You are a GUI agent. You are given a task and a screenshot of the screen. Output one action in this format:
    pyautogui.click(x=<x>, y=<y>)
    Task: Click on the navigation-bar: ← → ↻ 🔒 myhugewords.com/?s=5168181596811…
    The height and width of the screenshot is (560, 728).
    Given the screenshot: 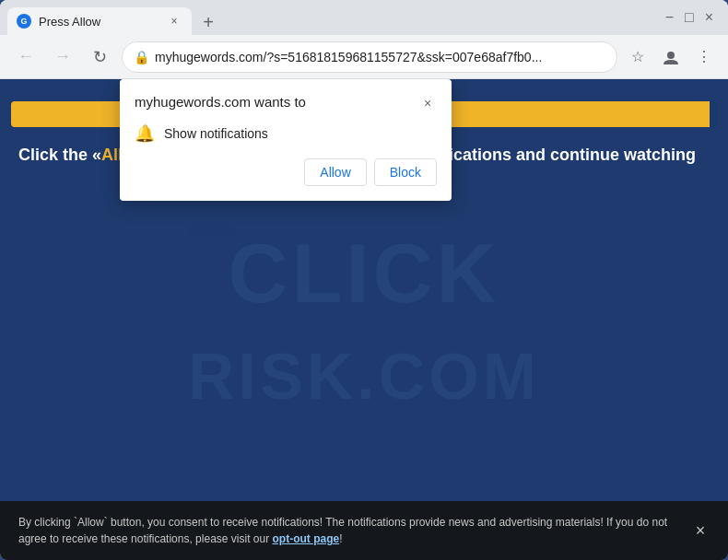 What is the action you would take?
    pyautogui.click(x=364, y=57)
    